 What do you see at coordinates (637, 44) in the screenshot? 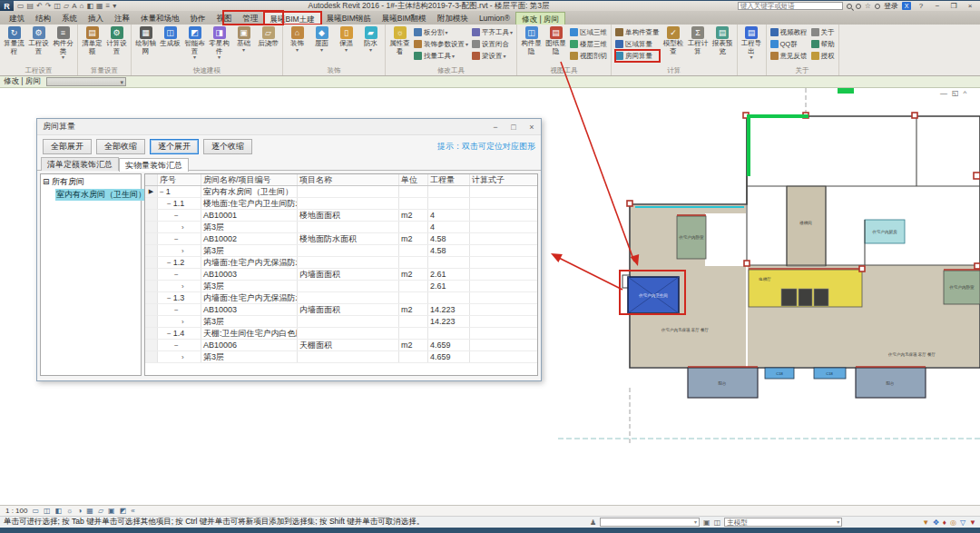
I see `region-quantity-button: 区域算量` at bounding box center [637, 44].